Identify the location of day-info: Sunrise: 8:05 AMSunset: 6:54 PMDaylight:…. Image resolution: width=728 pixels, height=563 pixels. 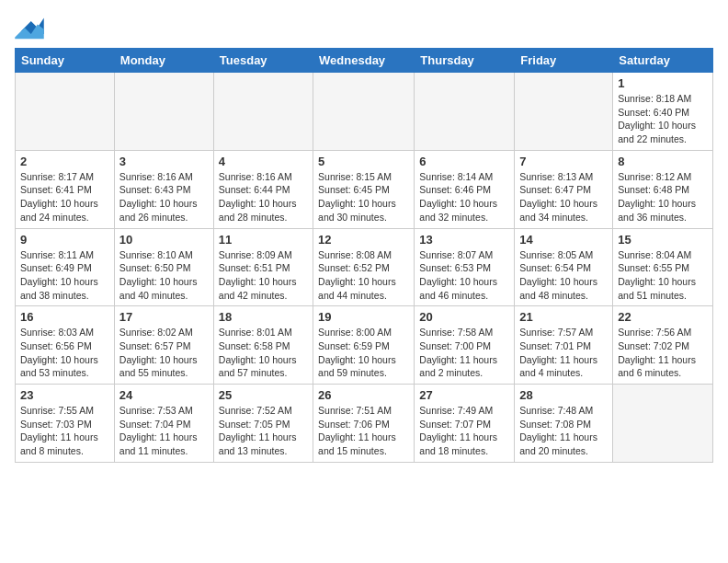
(563, 276).